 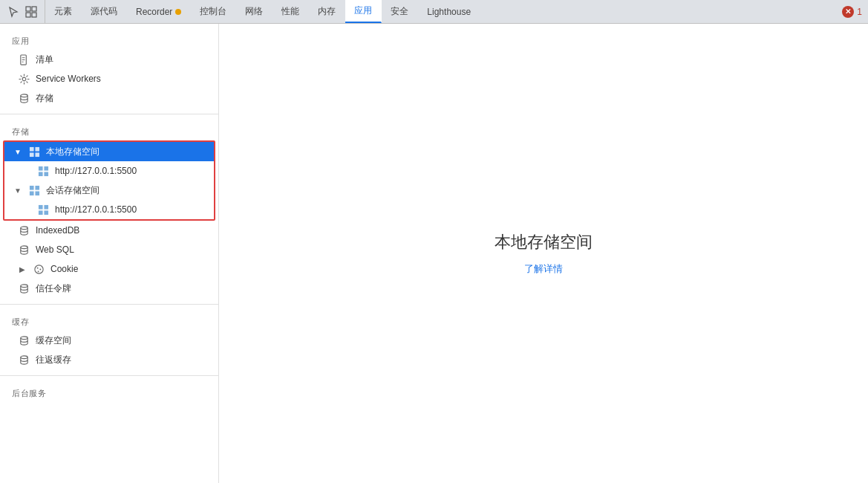 I want to click on sidebar-item-session-storage-url: http://127.0.0.1:5500, so click(x=109, y=210).